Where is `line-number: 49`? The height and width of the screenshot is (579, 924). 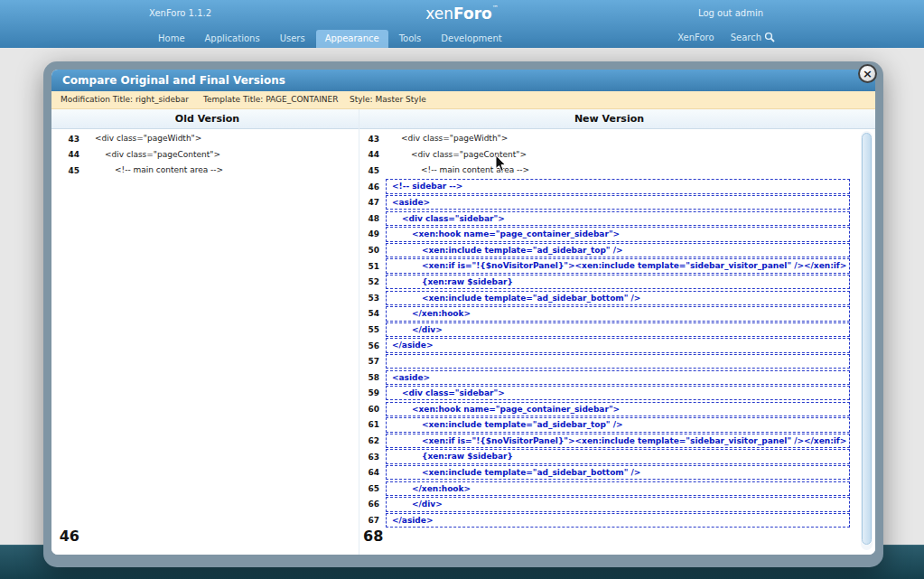
line-number: 49 is located at coordinates (371, 234).